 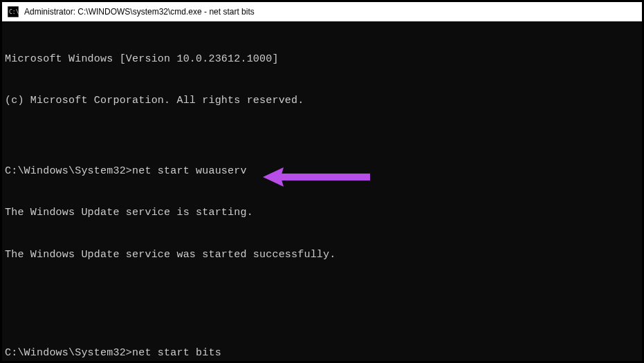 What do you see at coordinates (322, 101) in the screenshot?
I see `terminal-line: (c) Microsoft Corporation. All rights re…` at bounding box center [322, 101].